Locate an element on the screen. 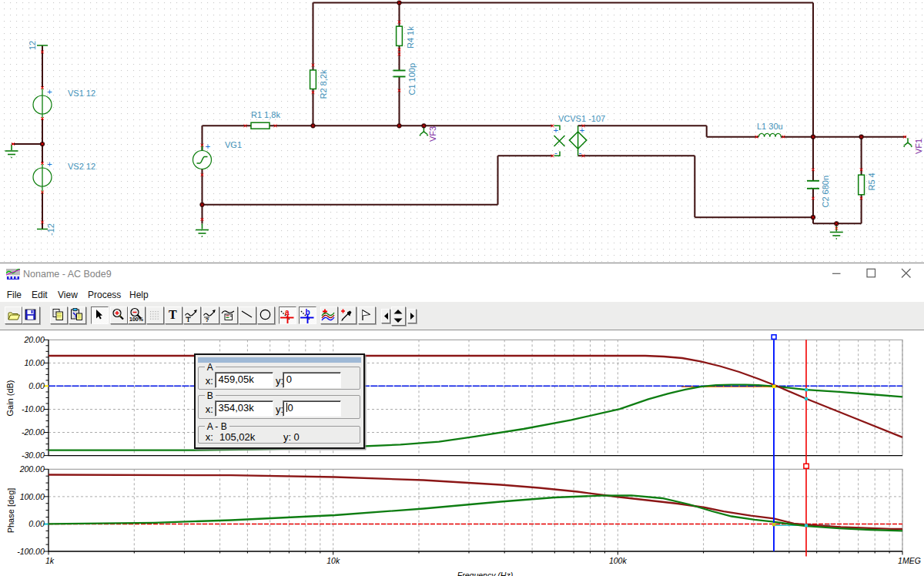  svg-text: VCVS1 -107 is located at coordinates (582, 119).